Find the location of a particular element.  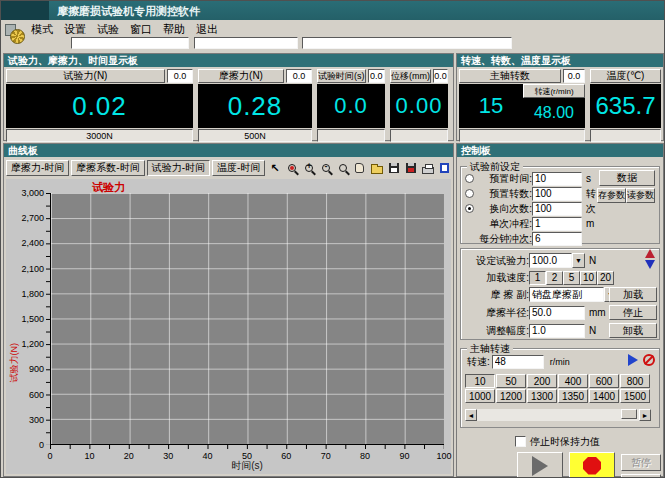

save-params-button: 存参数 is located at coordinates (612, 196).